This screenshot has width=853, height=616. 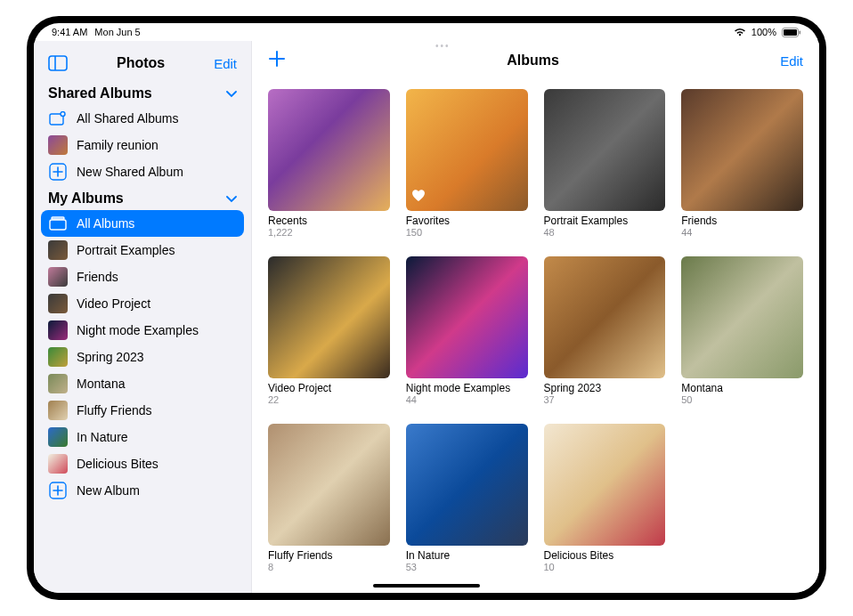 I want to click on more-dots-icon: •••, so click(x=443, y=46).